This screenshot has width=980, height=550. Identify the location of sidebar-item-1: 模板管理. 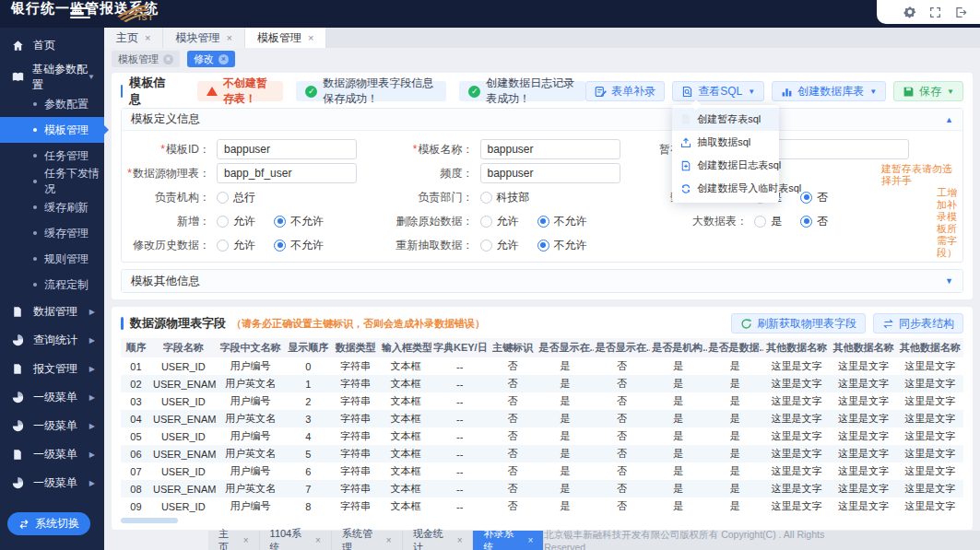
(52, 130).